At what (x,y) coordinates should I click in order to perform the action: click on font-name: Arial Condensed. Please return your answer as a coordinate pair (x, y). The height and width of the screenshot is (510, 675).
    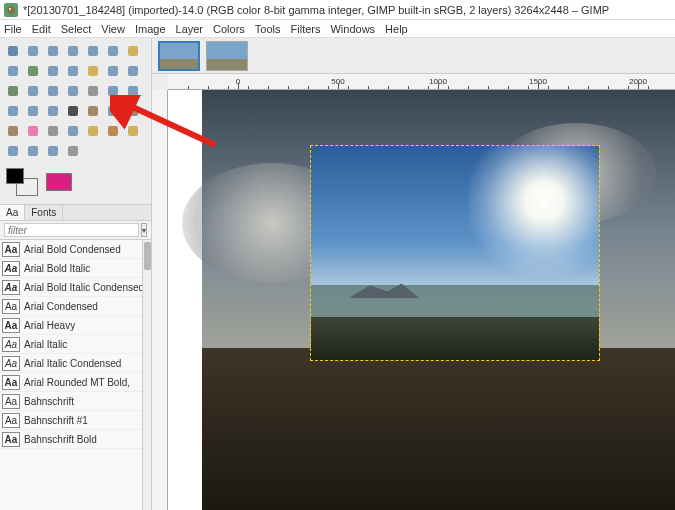
    Looking at the image, I should click on (61, 306).